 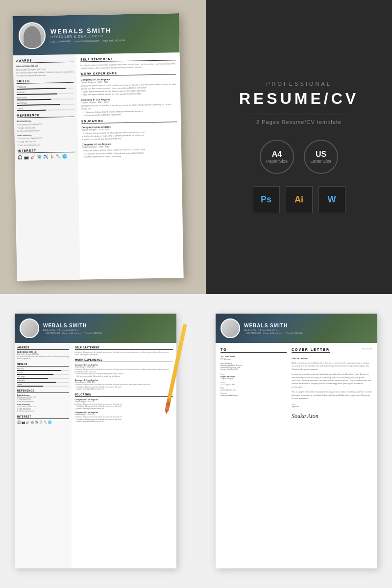 I want to click on skill-javascript: Java Script, so click(x=45, y=98).